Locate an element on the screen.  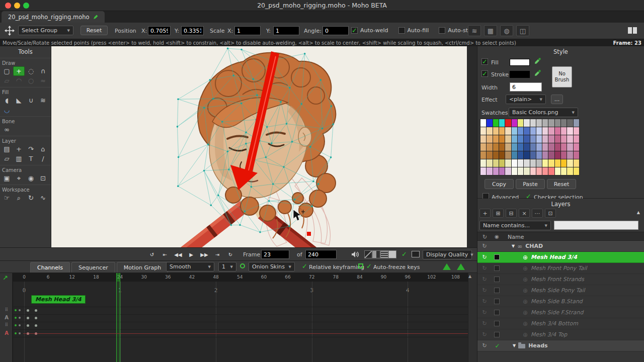
pages-icon is located at coordinates (632, 30).